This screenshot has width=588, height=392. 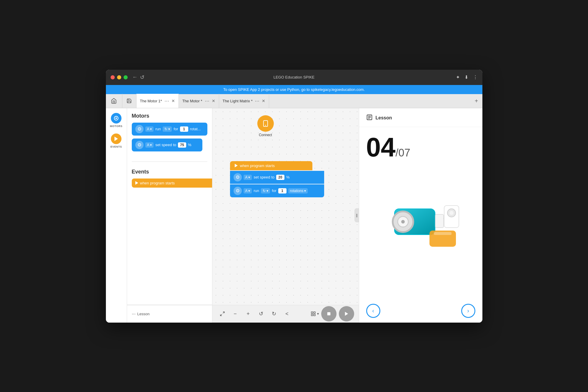 What do you see at coordinates (277, 191) in the screenshot?
I see `canvas-run-block: ⚙ A ▾ run ↻ ▾ for 1 rotations ▾` at bounding box center [277, 191].